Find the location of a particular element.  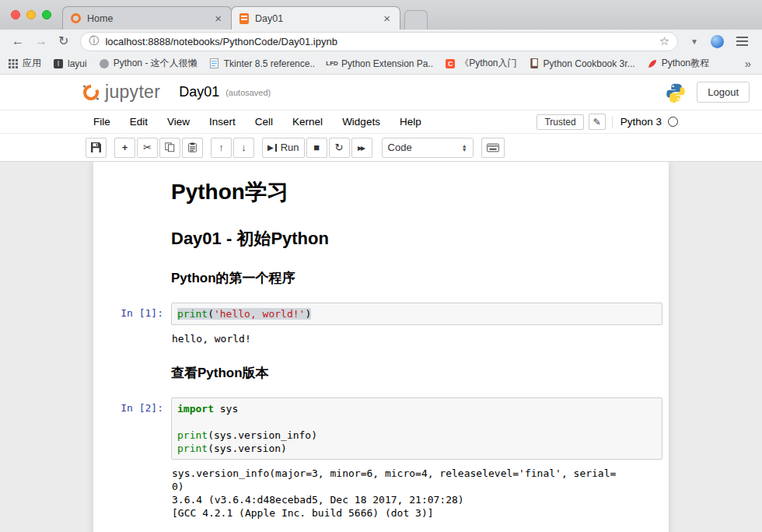

menu-widgets: Widgets is located at coordinates (361, 121).